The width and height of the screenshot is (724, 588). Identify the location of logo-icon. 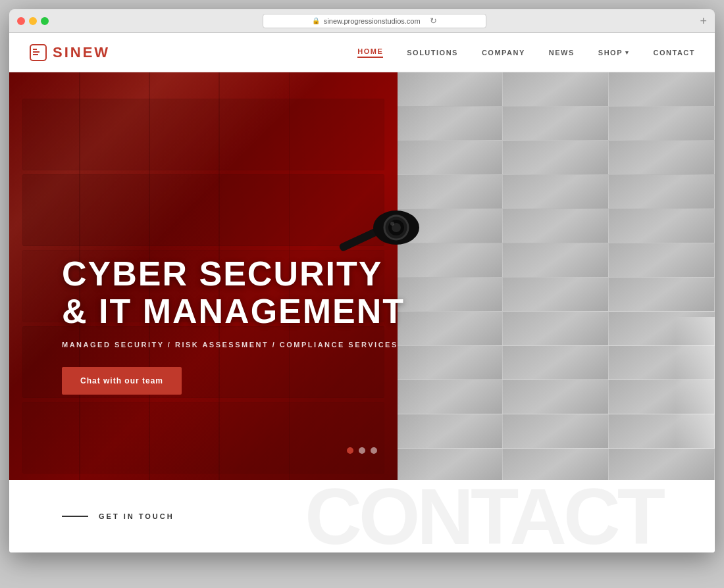
(38, 53).